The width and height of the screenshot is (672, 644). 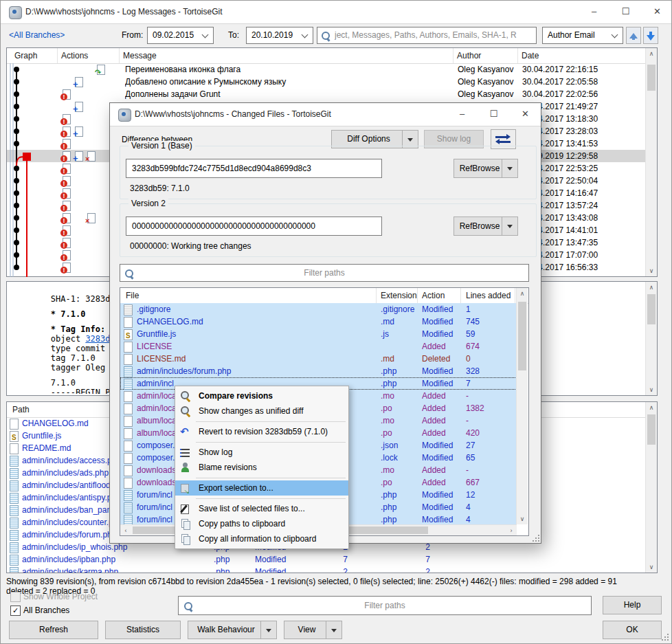 What do you see at coordinates (143, 630) in the screenshot?
I see `statistics-button: Statistics` at bounding box center [143, 630].